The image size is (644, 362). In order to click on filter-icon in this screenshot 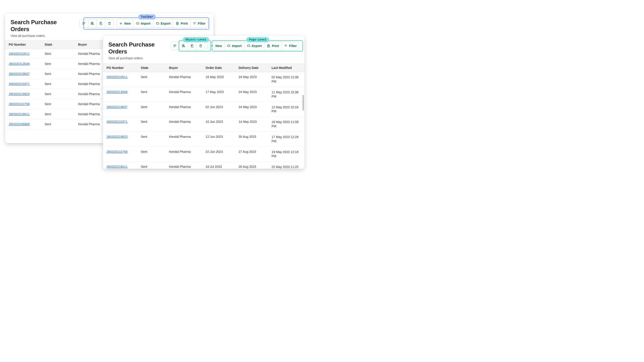, I will do `click(286, 46)`.